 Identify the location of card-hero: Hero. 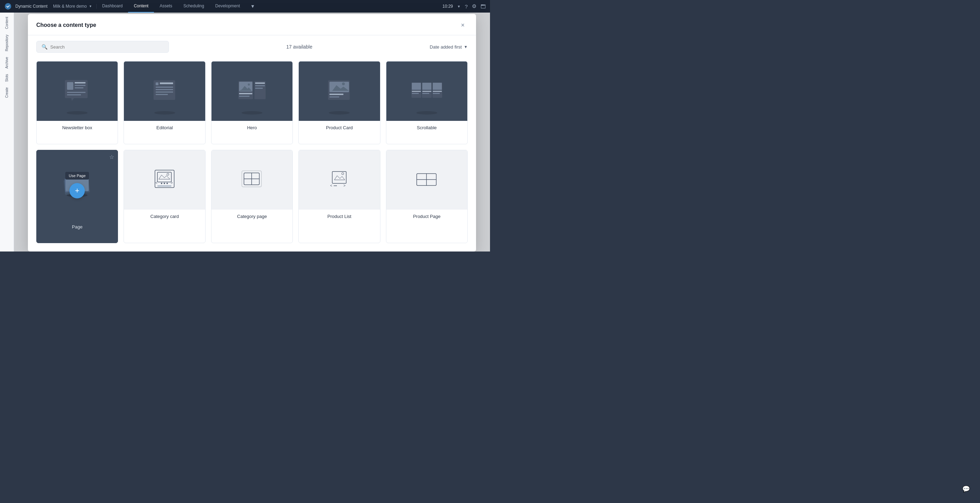
(252, 103).